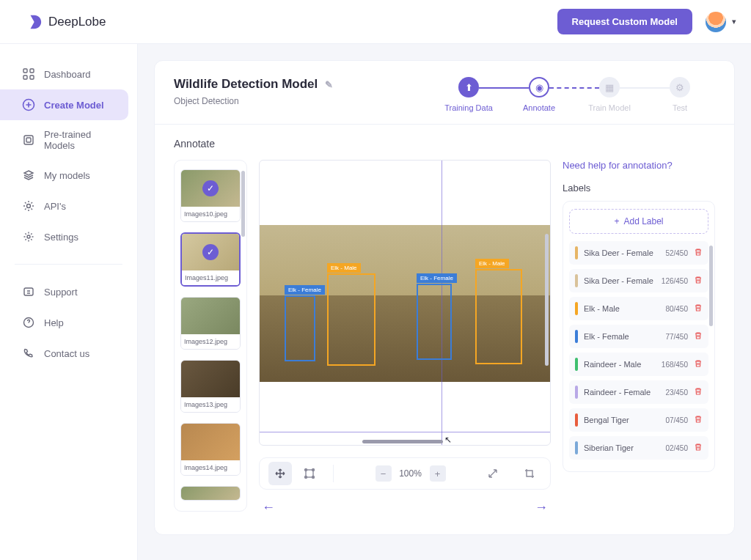  I want to click on prev-image-button: ←, so click(268, 507).